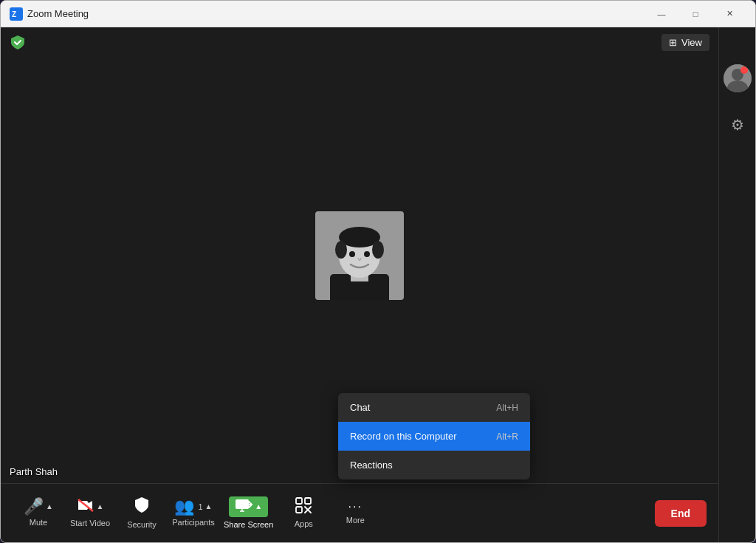 This screenshot has height=543, width=756. I want to click on view-button: ⊞ View, so click(685, 43).